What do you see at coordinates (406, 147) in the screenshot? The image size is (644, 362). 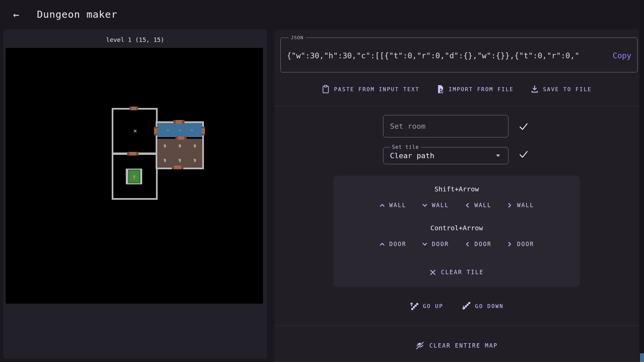 I see `set-tile-label: Set tile` at bounding box center [406, 147].